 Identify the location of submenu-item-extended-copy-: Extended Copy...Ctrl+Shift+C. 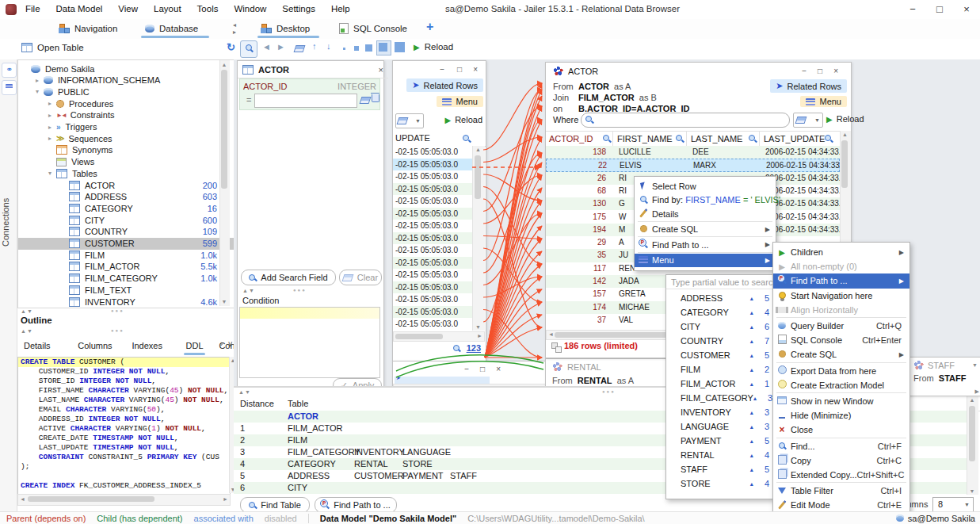
(841, 475).